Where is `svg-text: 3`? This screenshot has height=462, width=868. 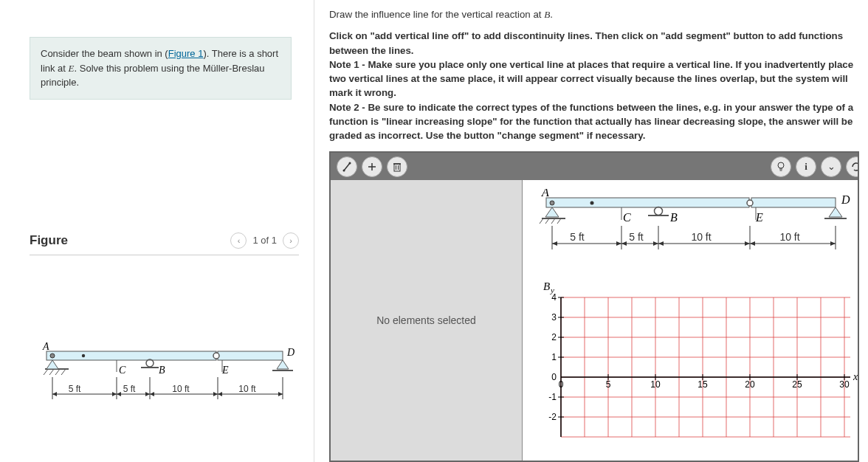 svg-text: 3 is located at coordinates (554, 317).